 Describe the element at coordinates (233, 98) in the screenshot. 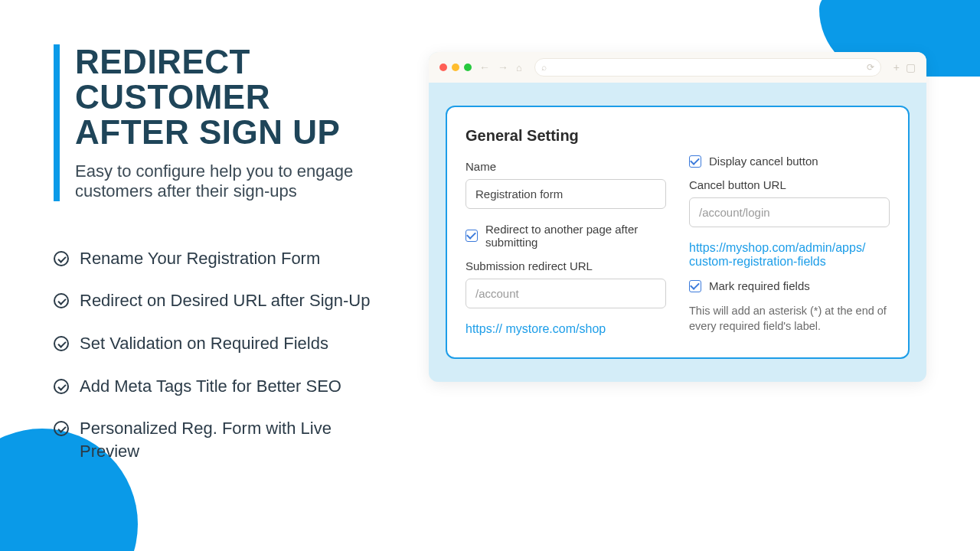

I see `page-title: REDIRECT CUSTOMER AFTER SIGN UP` at that location.